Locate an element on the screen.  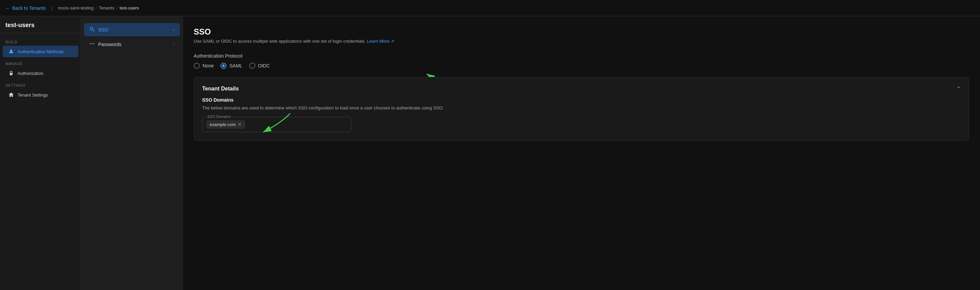
middle-panel: SSO › Passwords › is located at coordinates (132, 153).